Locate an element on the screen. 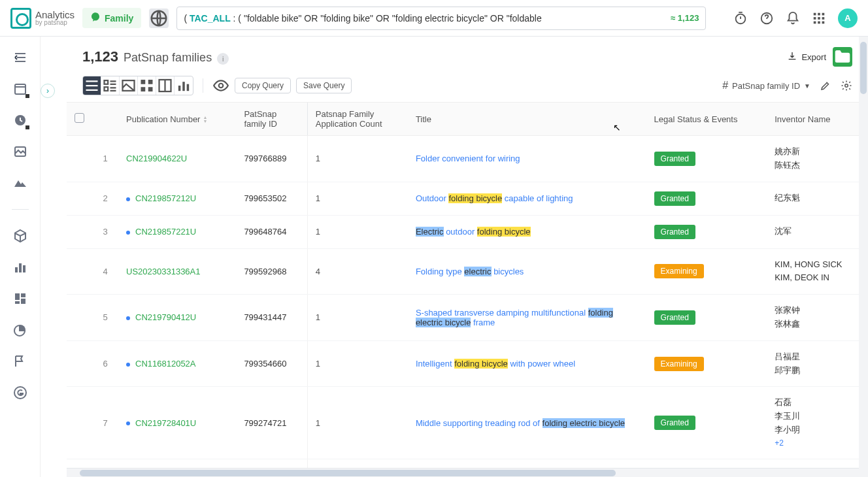  view-list-icon is located at coordinates (92, 86).